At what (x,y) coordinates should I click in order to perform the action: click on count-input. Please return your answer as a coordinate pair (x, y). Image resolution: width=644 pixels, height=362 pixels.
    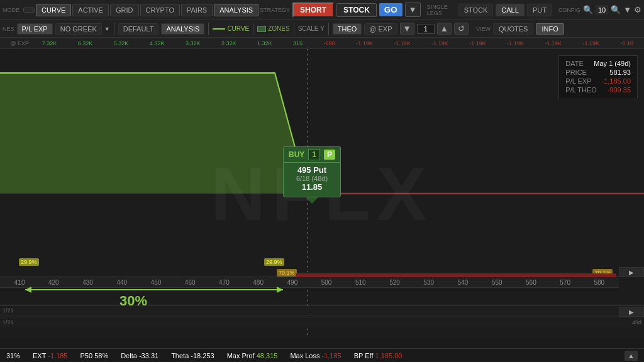
    Looking at the image, I should click on (426, 29).